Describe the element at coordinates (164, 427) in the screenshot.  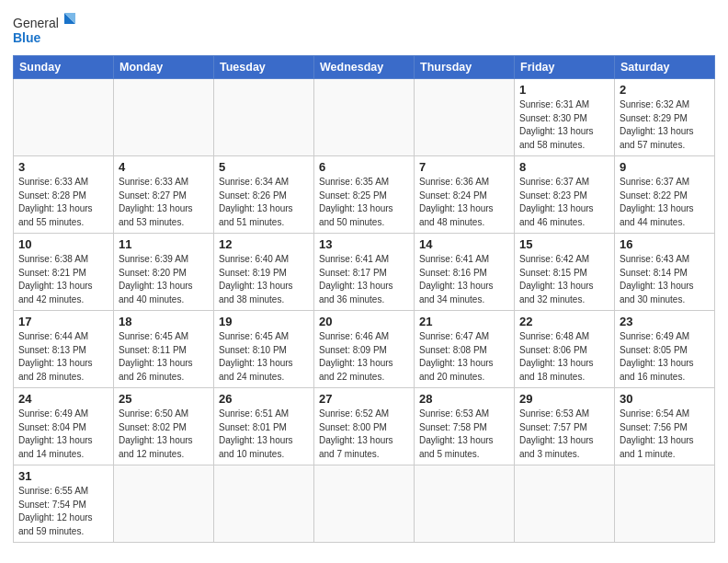
I see `calendar-cell: 25Sunrise: 6:50 AM Sunset: 8:02 PM Dayli…` at that location.